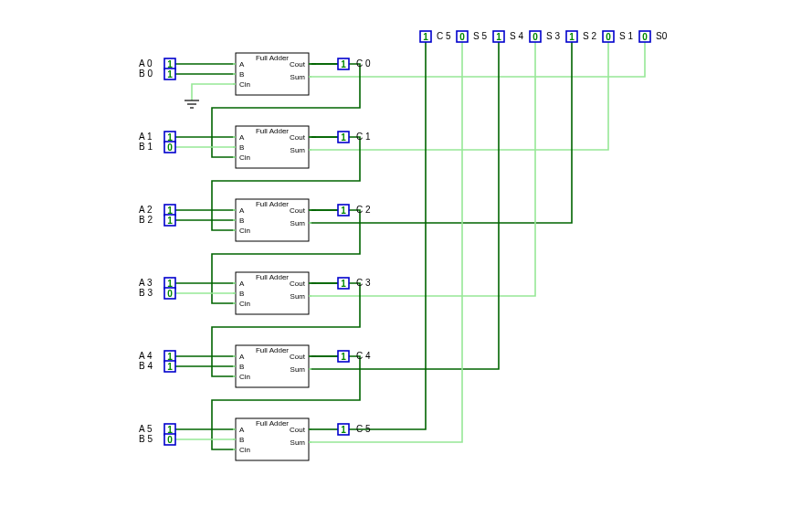 This screenshot has width=812, height=507. I want to click on label-out-4: S 4, so click(517, 37).